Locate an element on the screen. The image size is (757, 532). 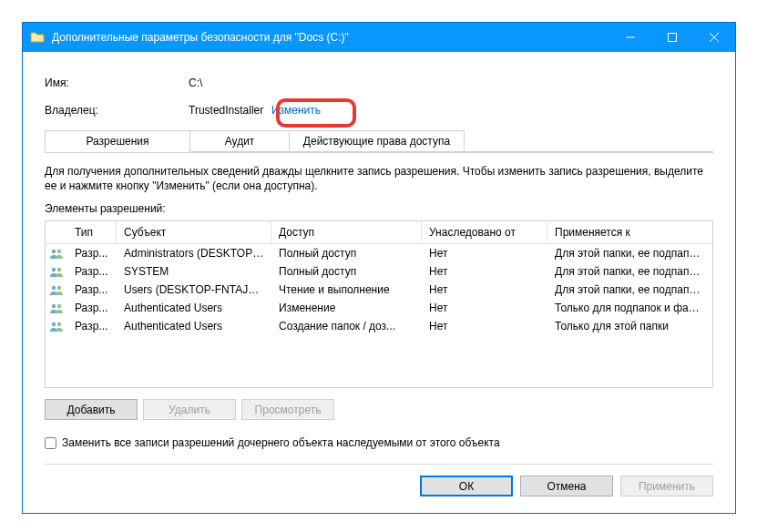
separator is located at coordinates (379, 465).